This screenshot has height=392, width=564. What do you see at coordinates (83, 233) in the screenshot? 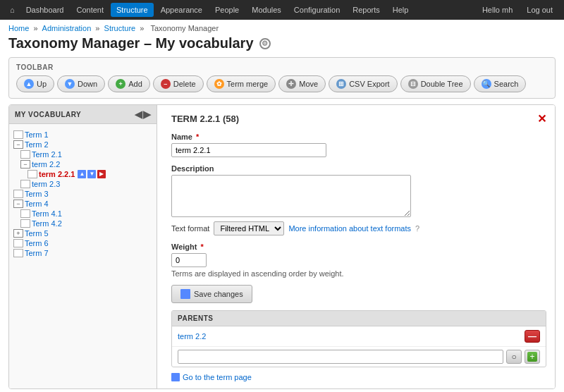
I see `tree-item-term5: + Term 5` at bounding box center [83, 233].